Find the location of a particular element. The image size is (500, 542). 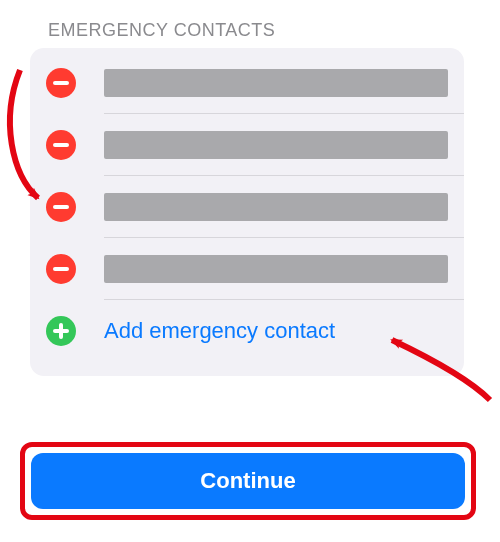

add-contact-row: Add emergency contact is located at coordinates (247, 331).